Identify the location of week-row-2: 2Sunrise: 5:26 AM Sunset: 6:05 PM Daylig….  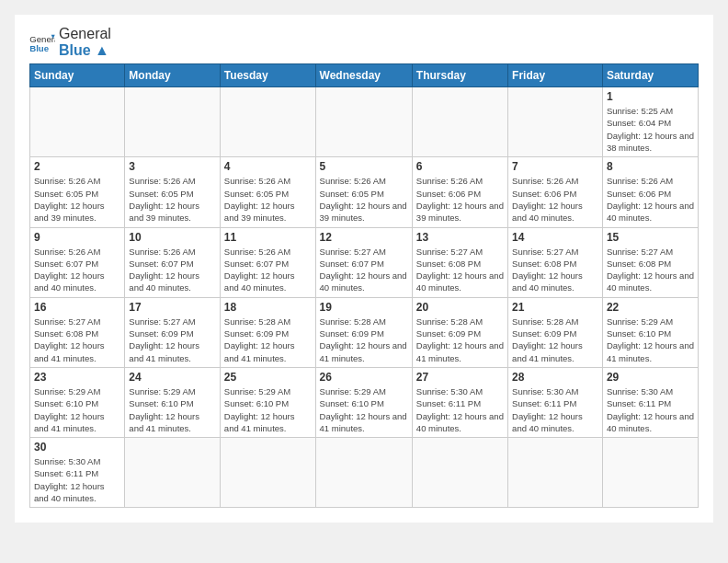
(364, 192).